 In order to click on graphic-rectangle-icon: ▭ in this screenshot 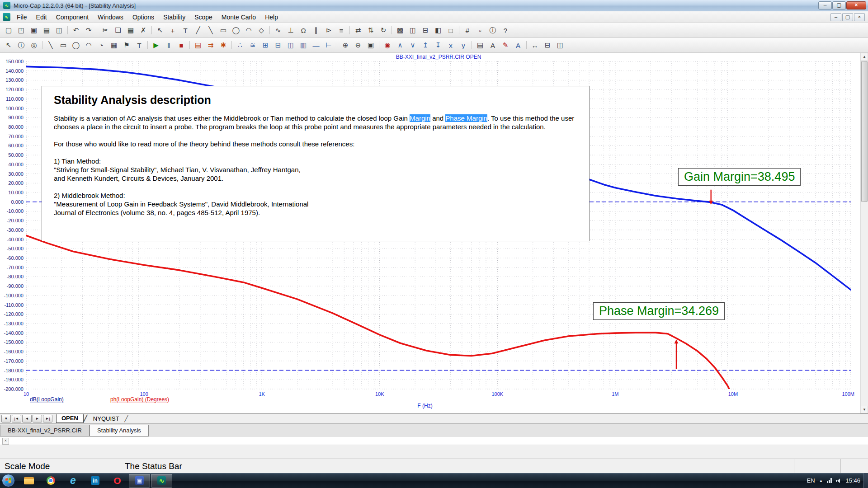, I will do `click(63, 45)`.